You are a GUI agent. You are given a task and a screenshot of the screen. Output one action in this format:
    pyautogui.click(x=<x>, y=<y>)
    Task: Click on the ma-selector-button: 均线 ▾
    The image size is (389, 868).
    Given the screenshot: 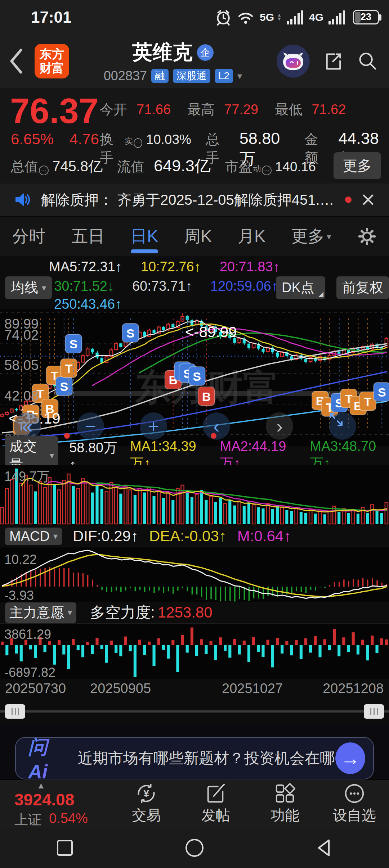 What is the action you would take?
    pyautogui.click(x=28, y=288)
    